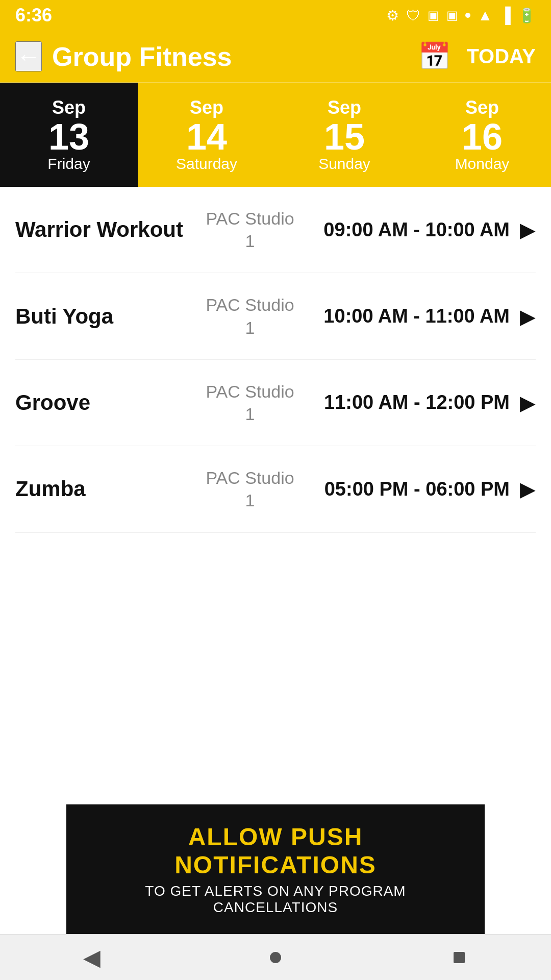 The image size is (551, 980). I want to click on back-button: ←, so click(29, 56).